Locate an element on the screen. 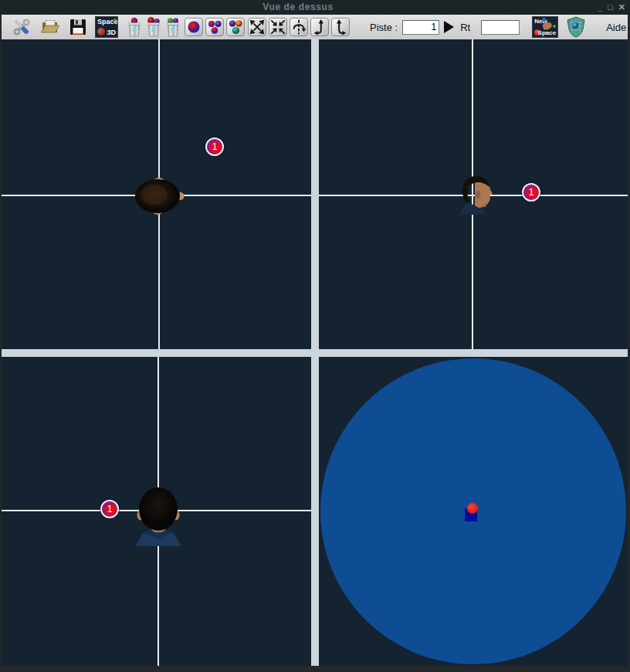  expand-arrows-icon is located at coordinates (257, 27).